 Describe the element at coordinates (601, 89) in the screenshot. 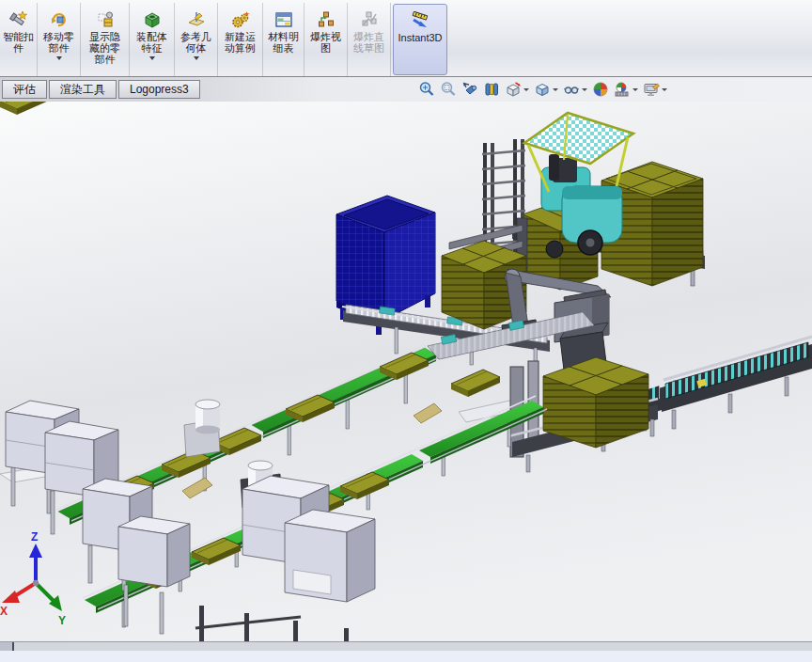

I see `apply-scene-button` at that location.